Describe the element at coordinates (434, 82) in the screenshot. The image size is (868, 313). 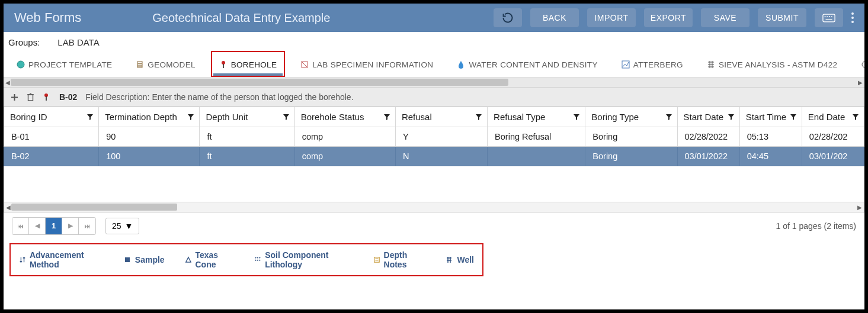
I see `tabs-scrollbar: ◀ ▶` at that location.